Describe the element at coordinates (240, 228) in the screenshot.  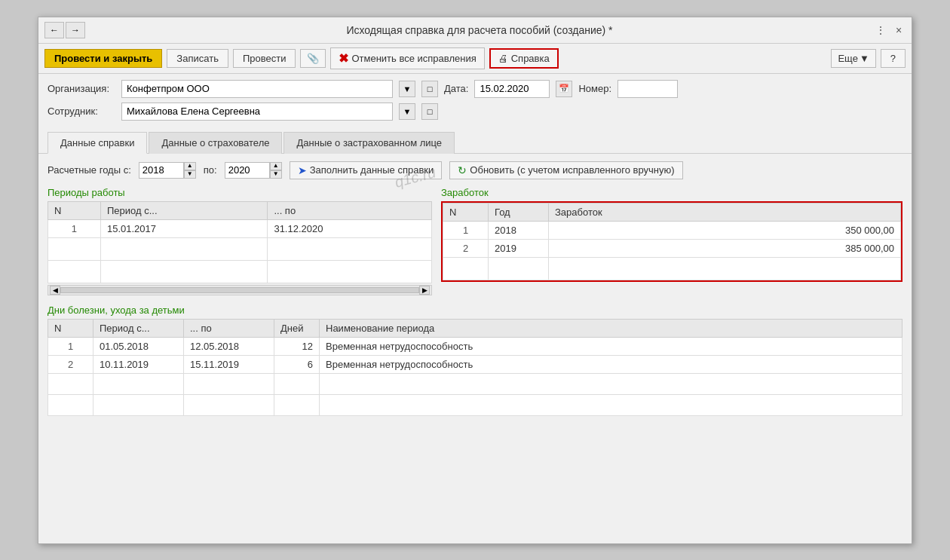
I see `table-row: 1 15.01.2017 31.12.2020` at that location.